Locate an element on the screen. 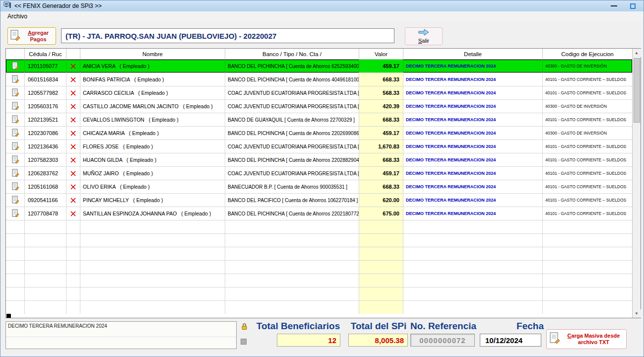 Image resolution: width=644 pixels, height=357 pixels. table-row: 1205161068 OLIVO ERIKA ( Empleado ) BANE… is located at coordinates (319, 187).